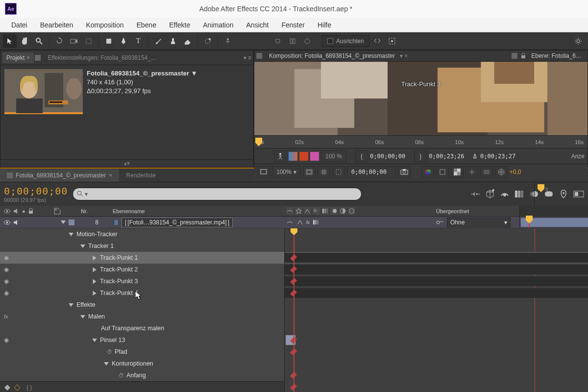 Image resolution: width=588 pixels, height=392 pixels. What do you see at coordinates (457, 172) in the screenshot?
I see `transparency-grid-icon` at bounding box center [457, 172].